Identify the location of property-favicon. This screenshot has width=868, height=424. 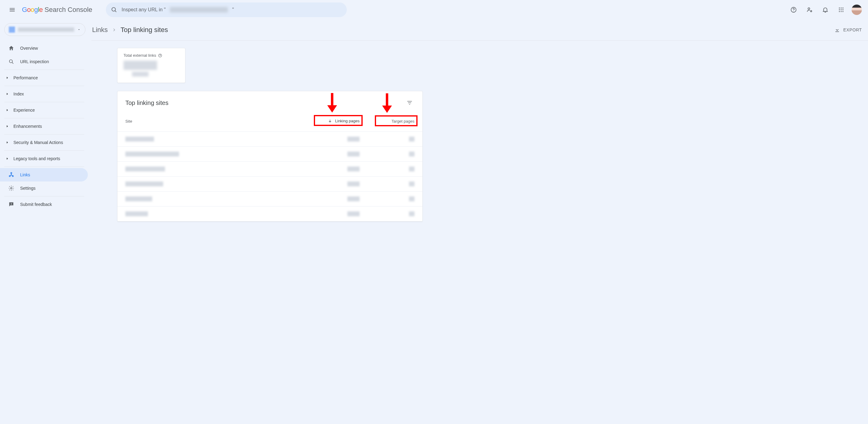
(12, 30).